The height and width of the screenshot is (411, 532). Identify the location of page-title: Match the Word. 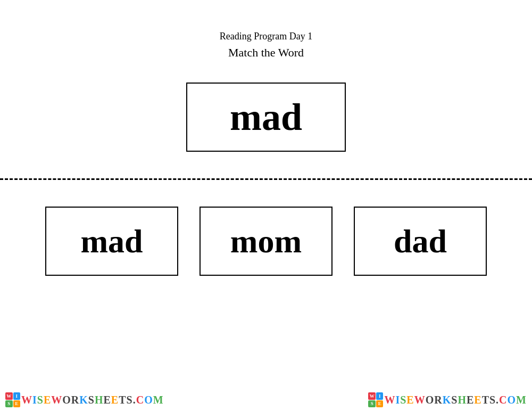
(266, 52).